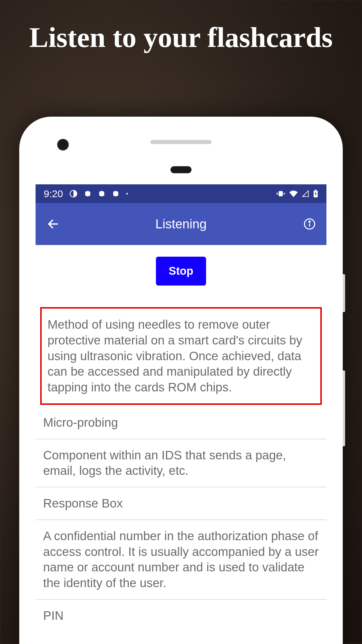 This screenshot has width=362, height=644. Describe the element at coordinates (181, 616) in the screenshot. I see `list-item: PIN` at that location.